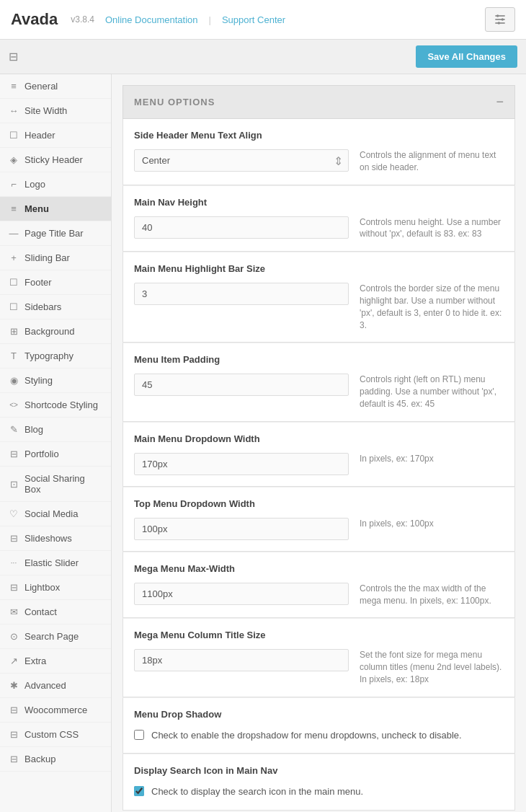 The image size is (526, 812). Describe the element at coordinates (35, 185) in the screenshot. I see `sidebar-label-logo: Logo` at that location.